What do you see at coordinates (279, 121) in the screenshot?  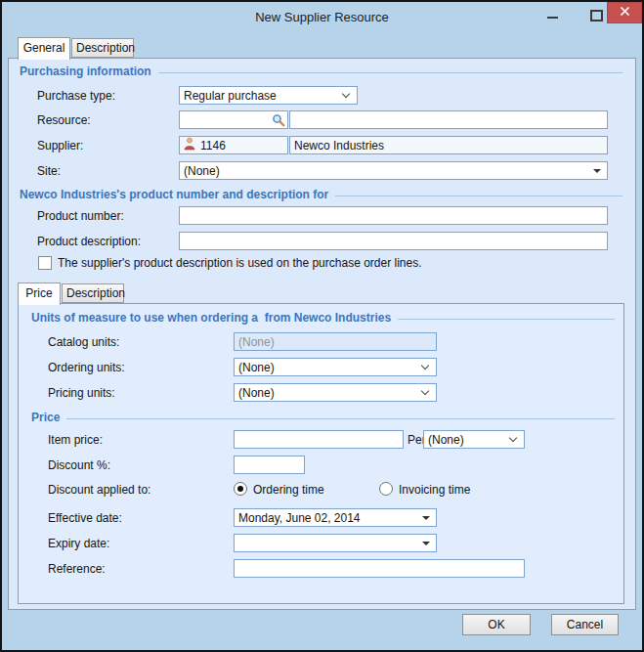 I see `search-icon` at bounding box center [279, 121].